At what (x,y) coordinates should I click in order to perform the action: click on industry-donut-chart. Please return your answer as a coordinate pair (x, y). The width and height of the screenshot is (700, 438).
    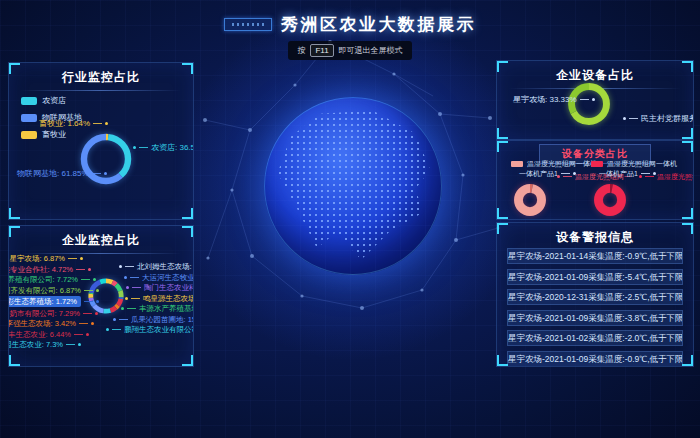
    Looking at the image, I should click on (106, 159).